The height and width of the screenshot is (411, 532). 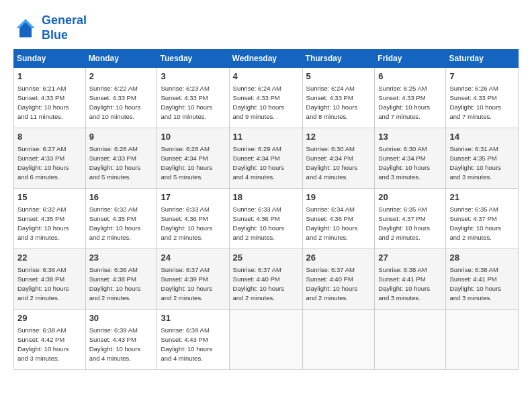 I want to click on logo-text: General Blue, so click(x=64, y=28).